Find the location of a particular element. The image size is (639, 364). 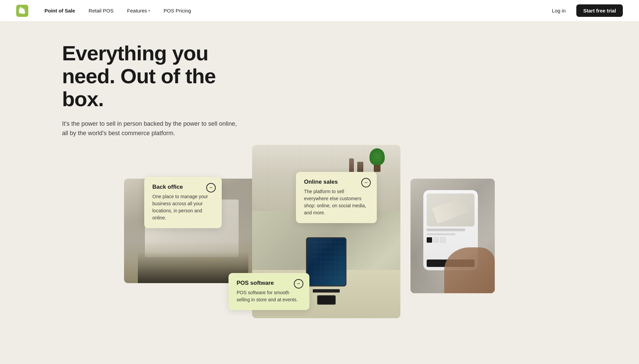

back-office-minus-icon: − is located at coordinates (211, 188).